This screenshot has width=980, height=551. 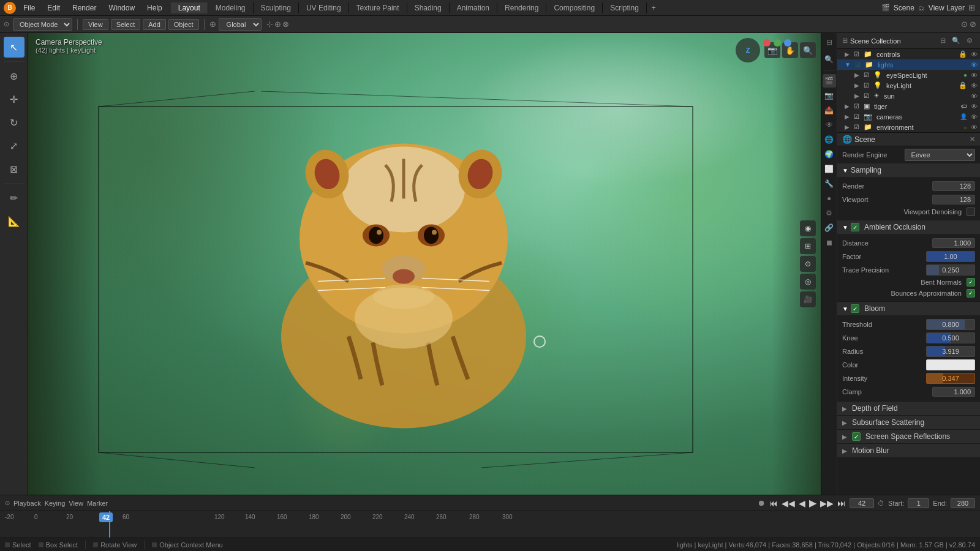 What do you see at coordinates (14, 47) in the screenshot?
I see `tool-select: ↖` at bounding box center [14, 47].